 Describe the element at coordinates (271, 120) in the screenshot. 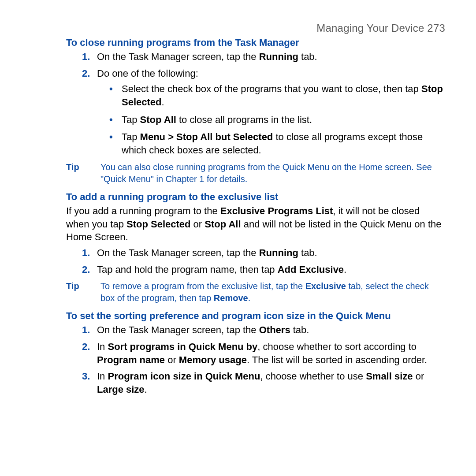

I see `list-item: Tap Stop All to close all programs in th…` at that location.